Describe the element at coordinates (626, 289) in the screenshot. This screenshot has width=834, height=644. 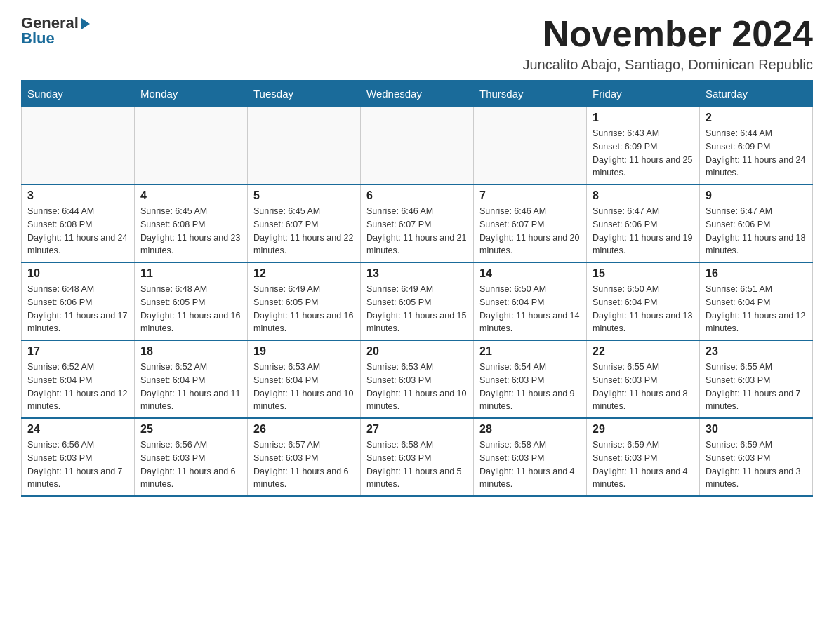
I see `sunrise-text: Sunrise: 6:50 AM` at that location.